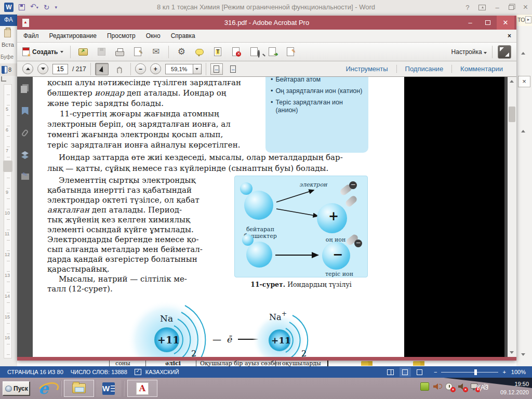  Describe the element at coordinates (290, 52) in the screenshot. I see `fill-sign-button: ✎` at that location.